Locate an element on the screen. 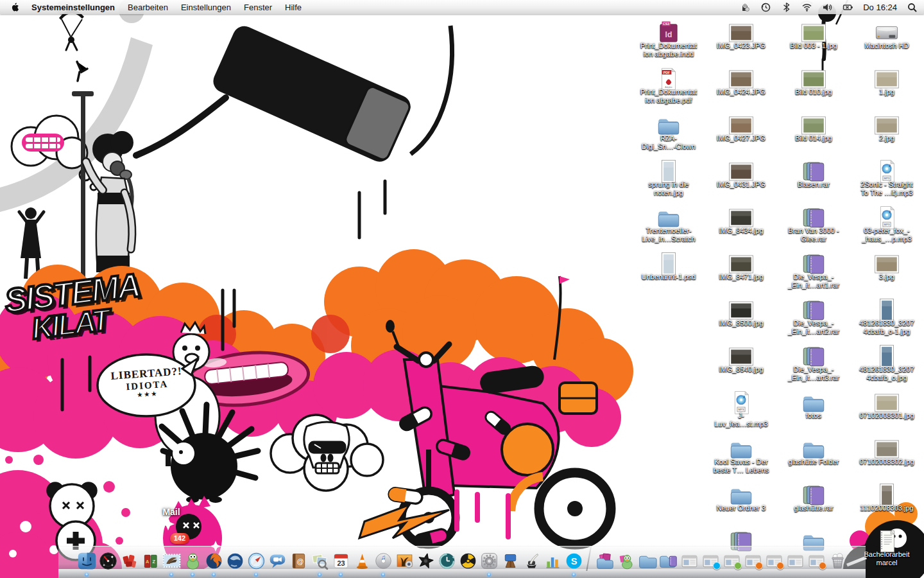  desktop-icon-trentemoeller-live-folder: Trentemoeller- Live_in…Scratch is located at coordinates (669, 225).